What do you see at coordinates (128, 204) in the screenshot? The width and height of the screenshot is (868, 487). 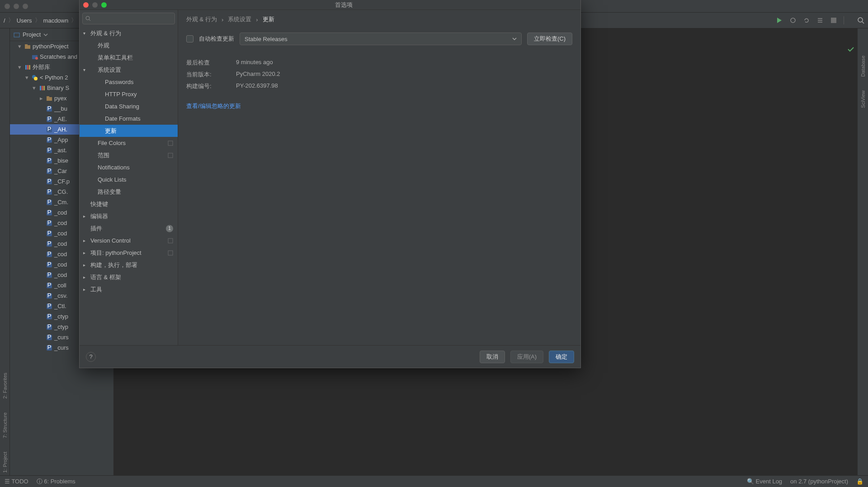 I see `settings-nav-item: 快捷键` at bounding box center [128, 204].